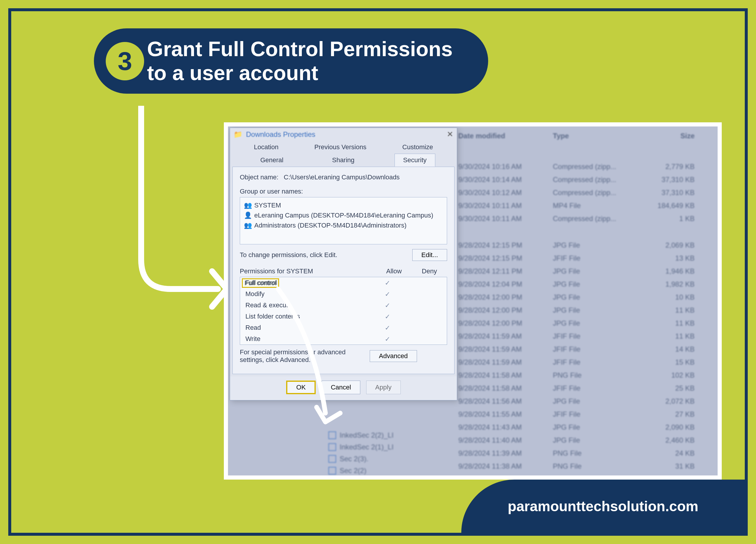 The width and height of the screenshot is (756, 544). Describe the element at coordinates (383, 388) in the screenshot. I see `apply-button: Apply` at that location.